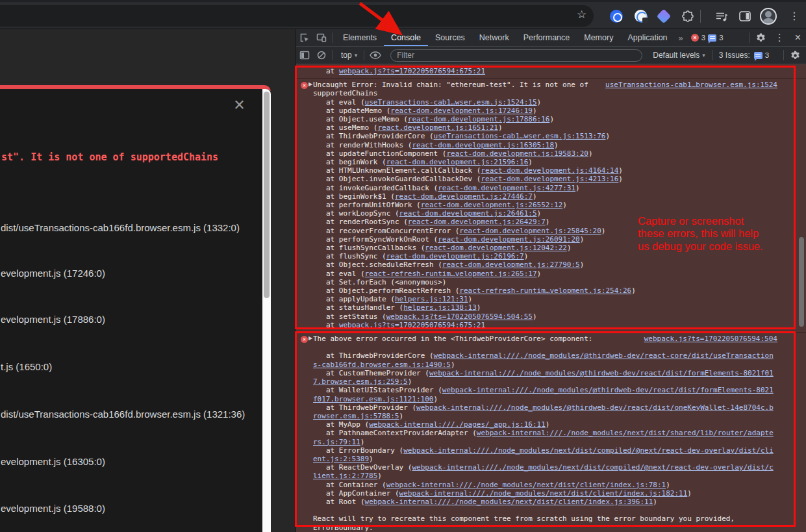 This screenshot has width=806, height=532. I want to click on overlay-stack-frame: evelopment.js (19588:0), so click(53, 508).